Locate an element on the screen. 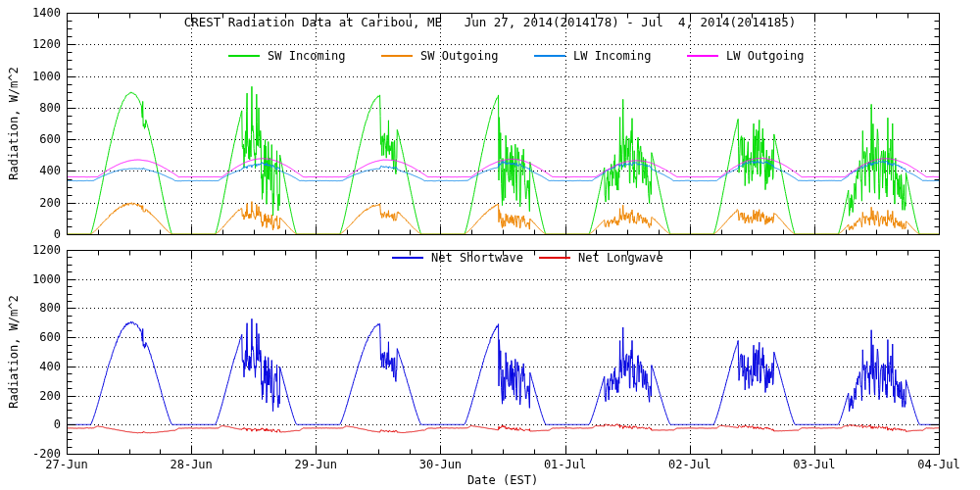 The image size is (980, 490). legend-line-lw-incoming-icon is located at coordinates (550, 56).